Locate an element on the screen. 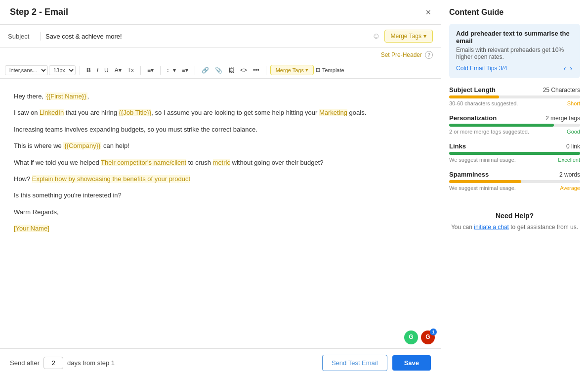 The image size is (588, 377). metric-value: 25 Characters is located at coordinates (561, 90).